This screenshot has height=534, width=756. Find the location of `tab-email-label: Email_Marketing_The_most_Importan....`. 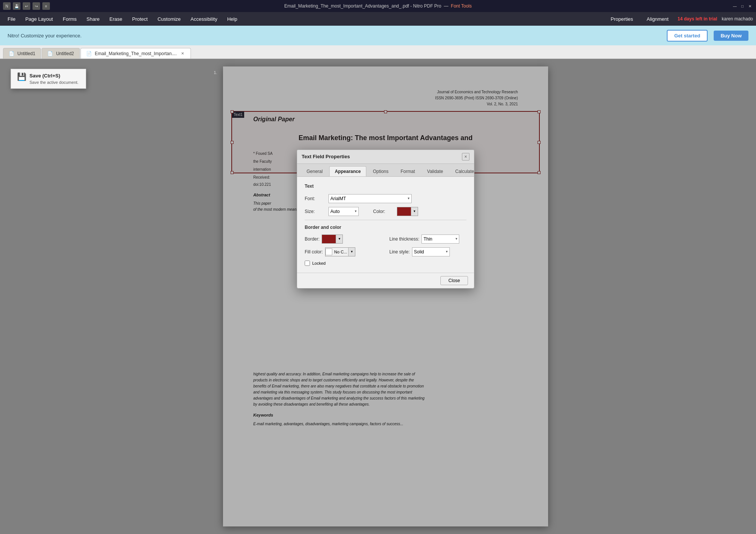

tab-email-label: Email_Marketing_The_most_Importan.... is located at coordinates (136, 54).